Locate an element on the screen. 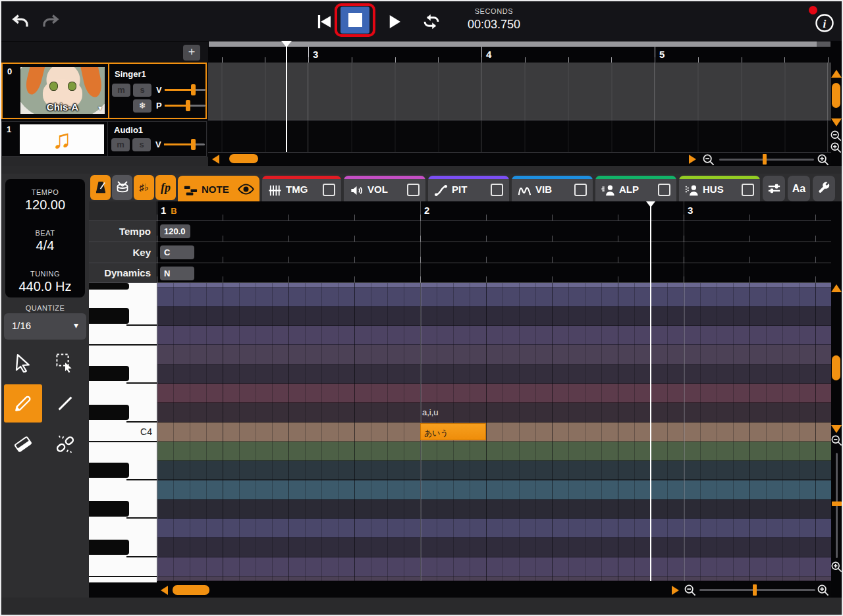 The height and width of the screenshot is (616, 843). pitch-row-B3 is located at coordinates (494, 451).